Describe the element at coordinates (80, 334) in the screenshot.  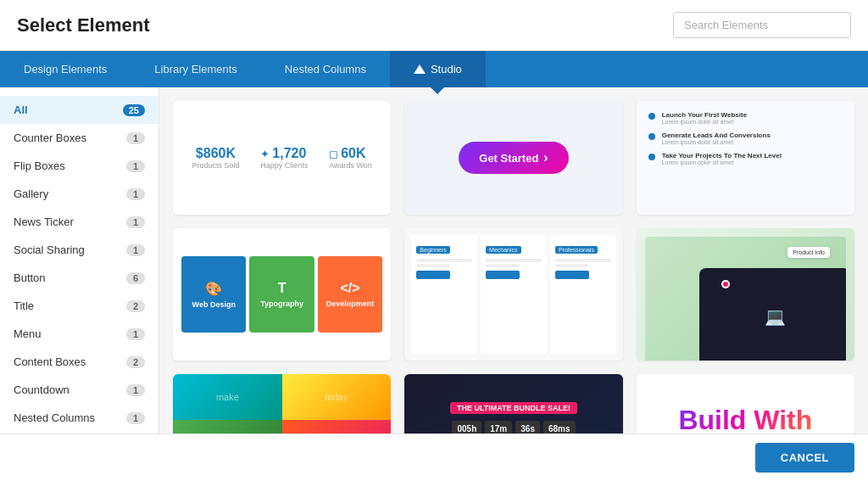
I see `sidebar-item-menu: Menu 1` at that location.